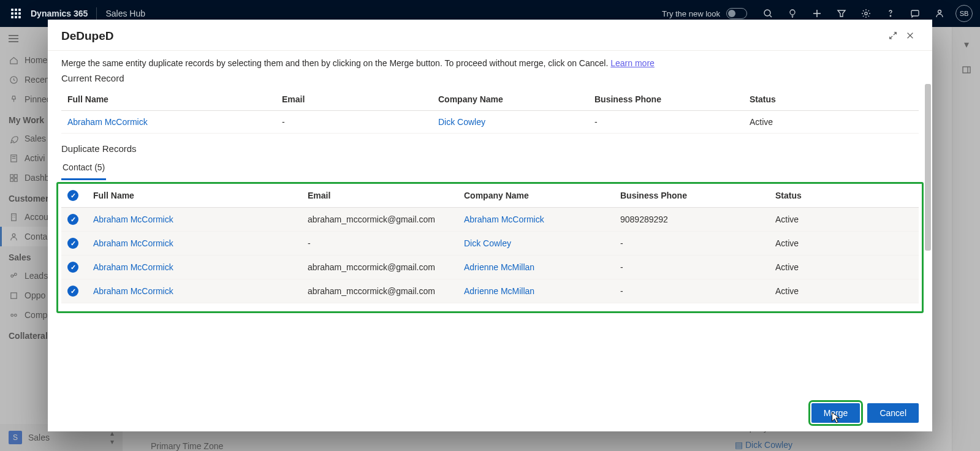  I want to click on dialog-title: DeDupeD, so click(88, 36).